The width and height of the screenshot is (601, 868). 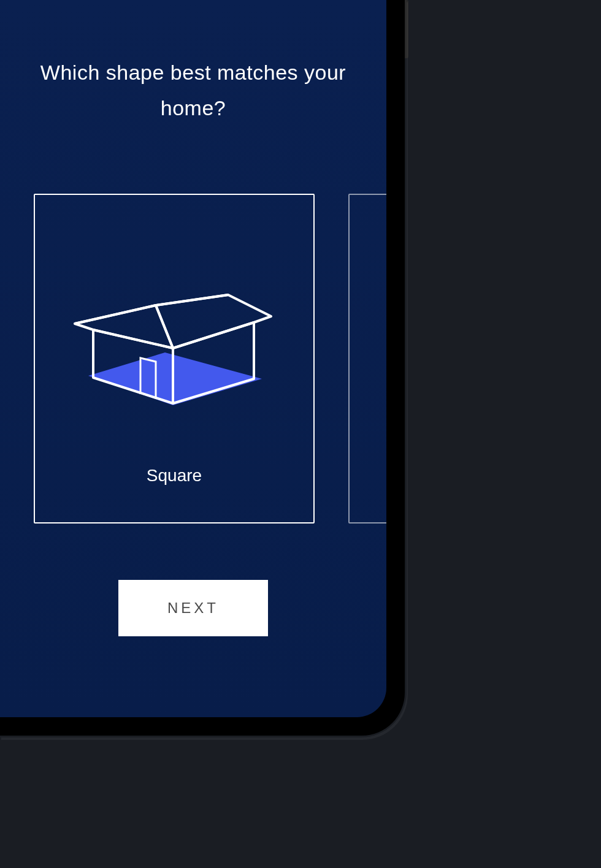 I want to click on device-side-button, so click(x=407, y=29).